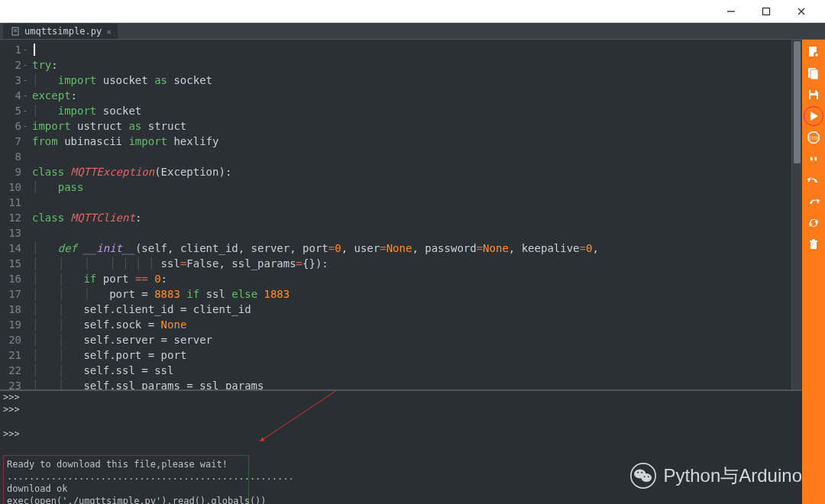 The height and width of the screenshot is (504, 825). I want to click on watermark: Python与Arduino, so click(717, 476).